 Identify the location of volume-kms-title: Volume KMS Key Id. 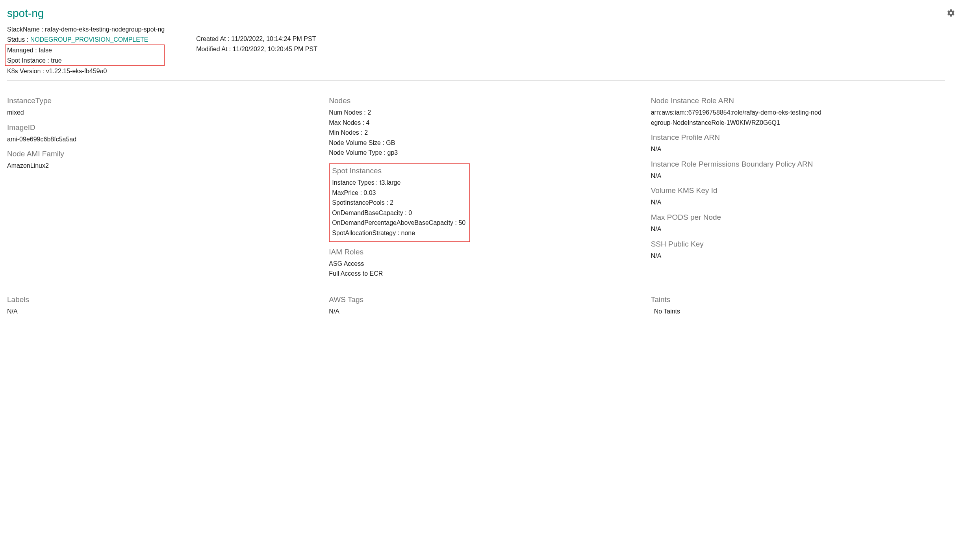
(804, 191).